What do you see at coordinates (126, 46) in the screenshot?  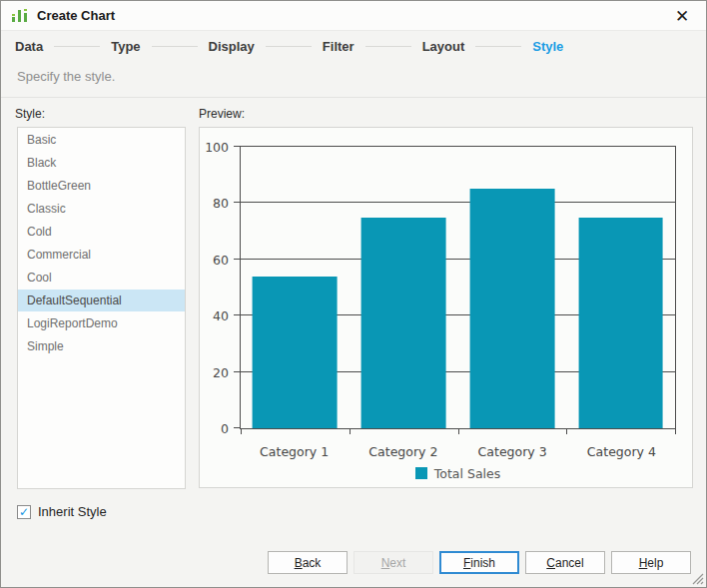 I see `wizard-step-type: Type` at bounding box center [126, 46].